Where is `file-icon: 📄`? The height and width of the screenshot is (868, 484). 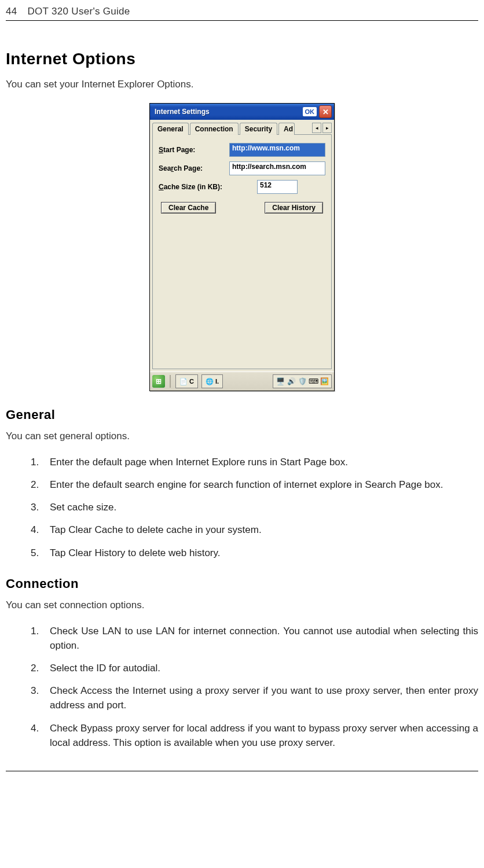
file-icon: 📄 is located at coordinates (184, 382).